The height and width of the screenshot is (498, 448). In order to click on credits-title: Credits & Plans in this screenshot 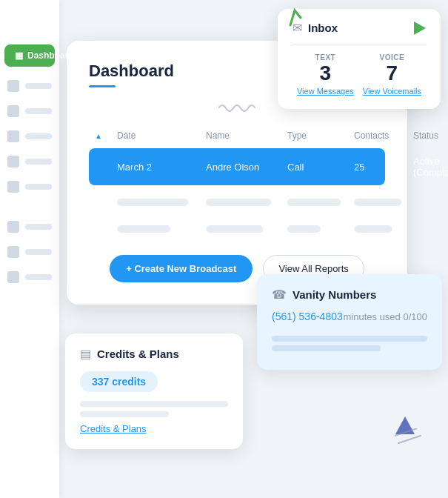, I will do `click(138, 354)`.